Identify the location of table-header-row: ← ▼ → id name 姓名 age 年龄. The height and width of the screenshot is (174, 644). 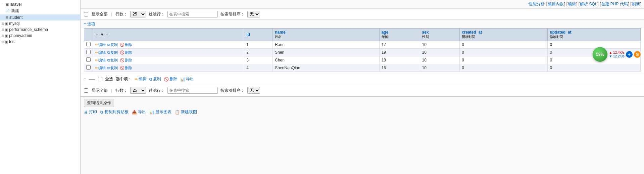
(362, 35).